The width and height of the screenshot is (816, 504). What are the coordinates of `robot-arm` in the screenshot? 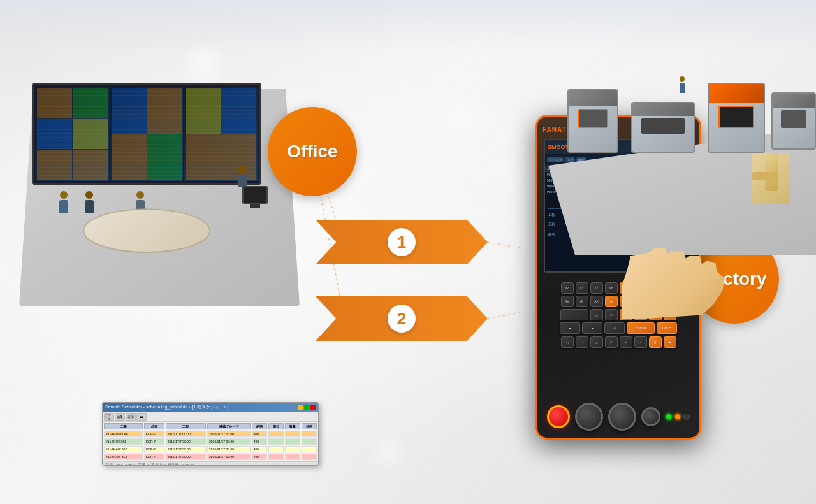 It's located at (771, 178).